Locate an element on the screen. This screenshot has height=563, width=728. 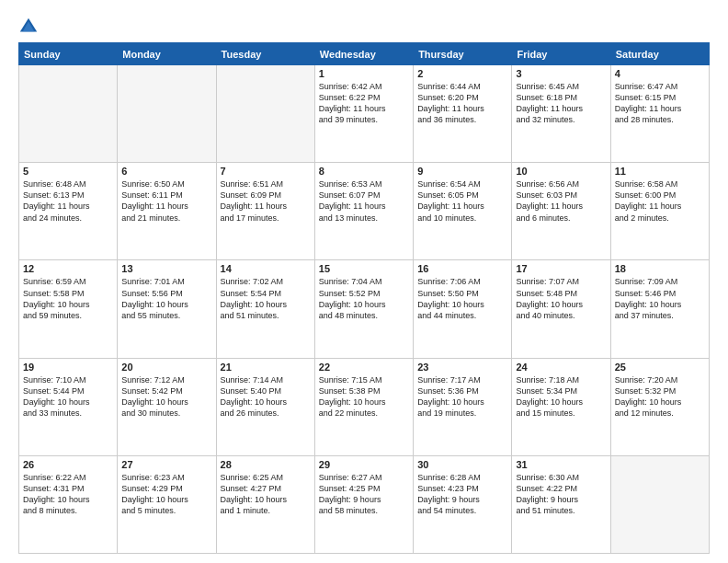
day-number: 26 is located at coordinates (68, 465).